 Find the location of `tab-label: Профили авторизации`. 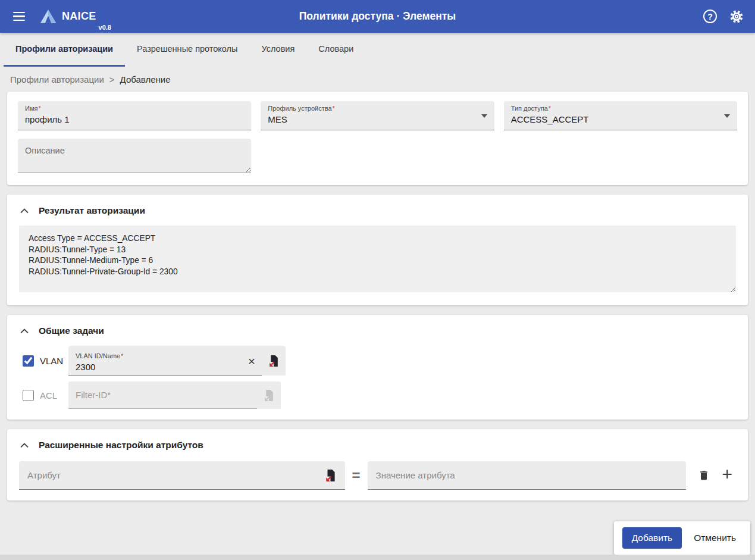

tab-label: Профили авторизации is located at coordinates (64, 49).